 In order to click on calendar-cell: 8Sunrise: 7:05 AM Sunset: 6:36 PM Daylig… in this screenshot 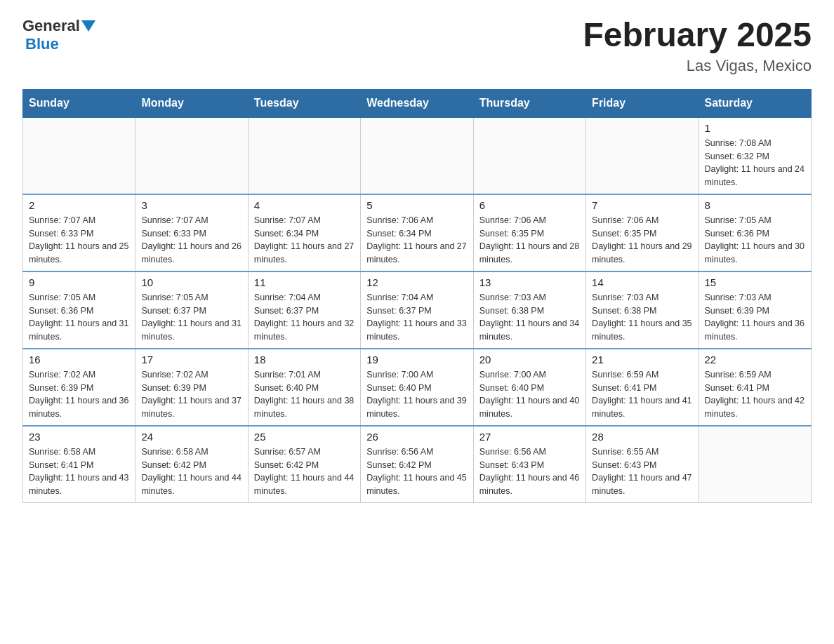, I will do `click(755, 233)`.